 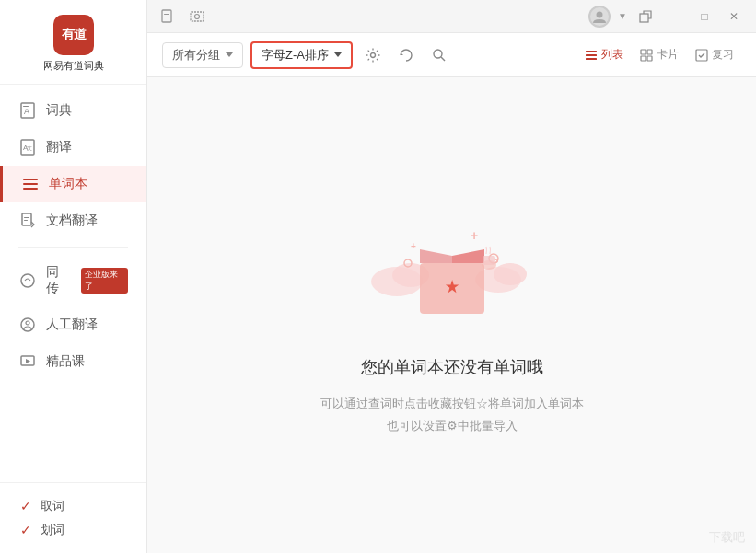 I want to click on sidebar-item-courses: 精品课, so click(x=74, y=362).